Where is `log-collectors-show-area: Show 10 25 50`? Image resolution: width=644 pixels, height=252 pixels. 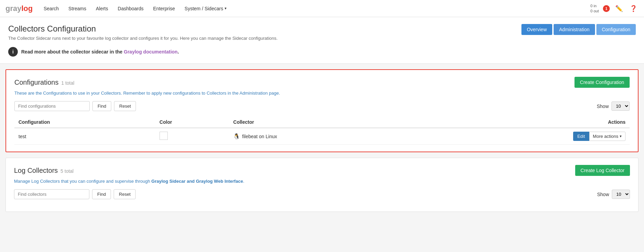
log-collectors-show-area: Show 10 25 50 is located at coordinates (614, 194).